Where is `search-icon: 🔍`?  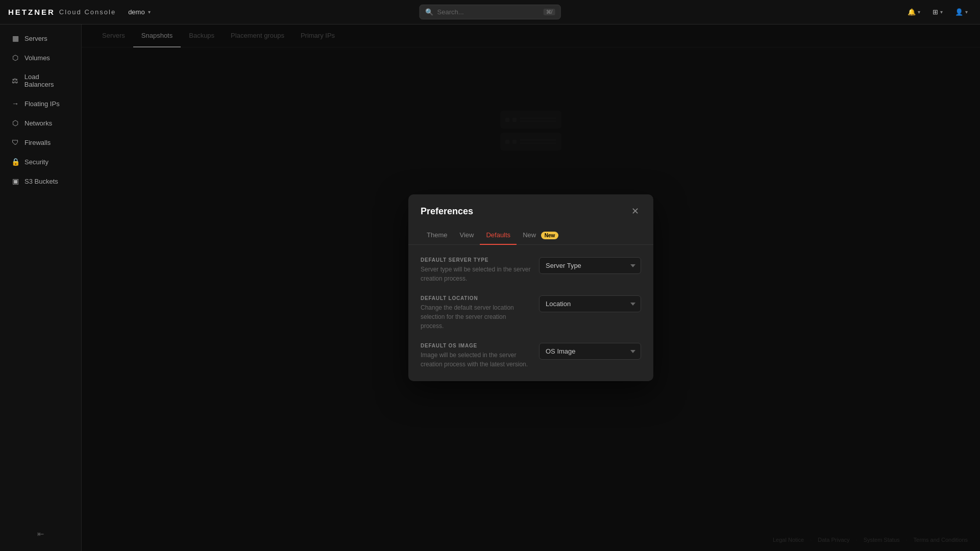 search-icon: 🔍 is located at coordinates (429, 12).